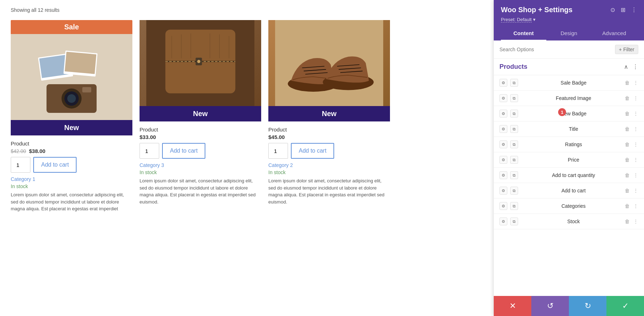 The image size is (644, 316). Describe the element at coordinates (627, 191) in the screenshot. I see `delete-icon-add-to-cart: 🗑` at that location.